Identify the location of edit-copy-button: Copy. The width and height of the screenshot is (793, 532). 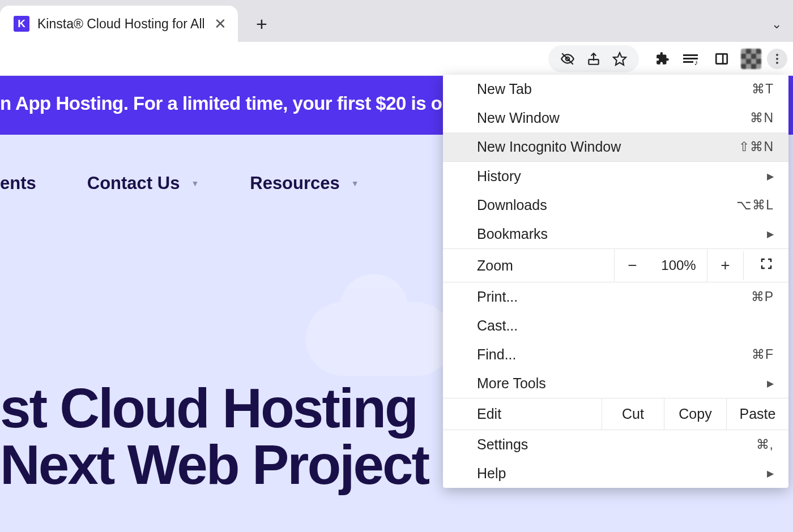
(695, 414).